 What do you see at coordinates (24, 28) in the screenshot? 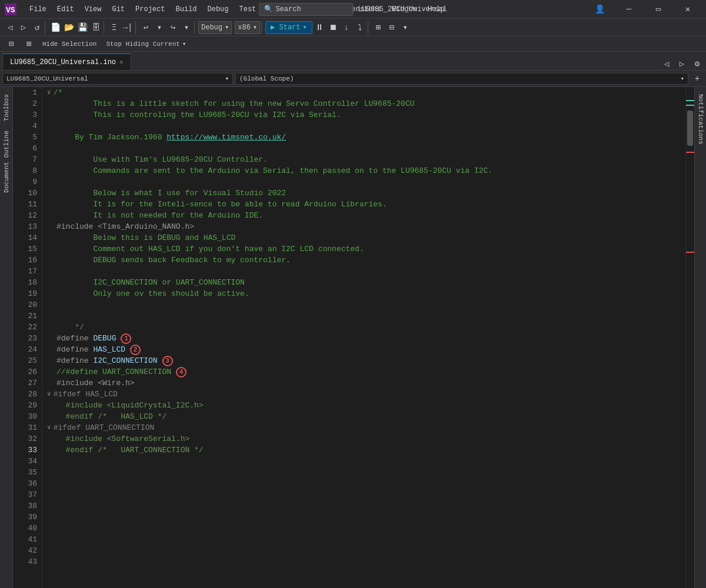
I see `forward-button: ▷` at bounding box center [24, 28].